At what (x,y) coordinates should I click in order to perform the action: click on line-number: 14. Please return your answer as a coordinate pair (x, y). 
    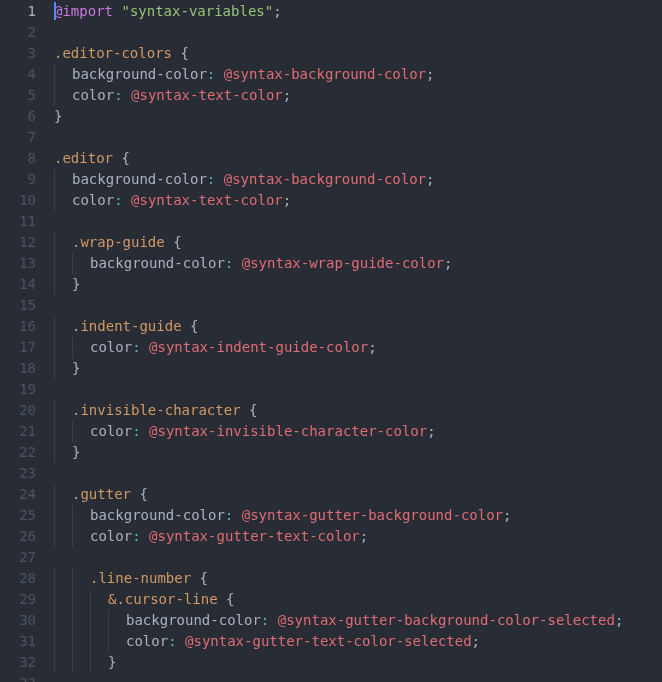
    Looking at the image, I should click on (22, 284).